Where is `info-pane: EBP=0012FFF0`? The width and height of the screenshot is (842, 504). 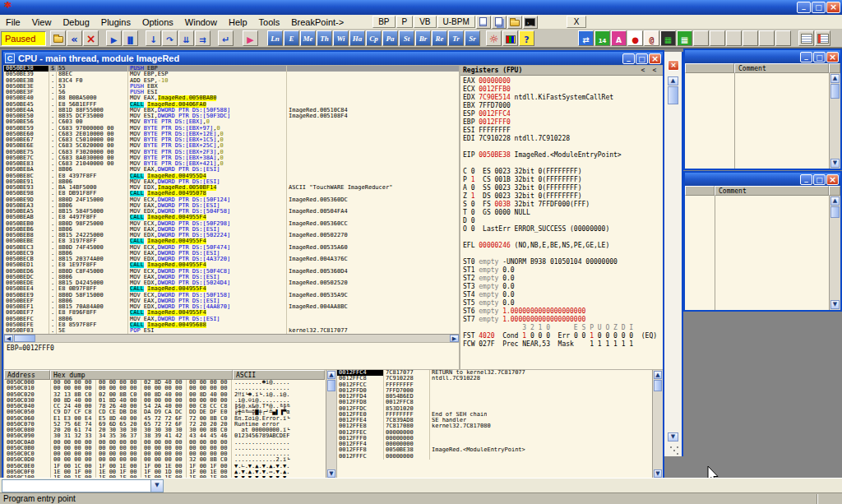 info-pane: EBP=0012FFF0 is located at coordinates (232, 356).